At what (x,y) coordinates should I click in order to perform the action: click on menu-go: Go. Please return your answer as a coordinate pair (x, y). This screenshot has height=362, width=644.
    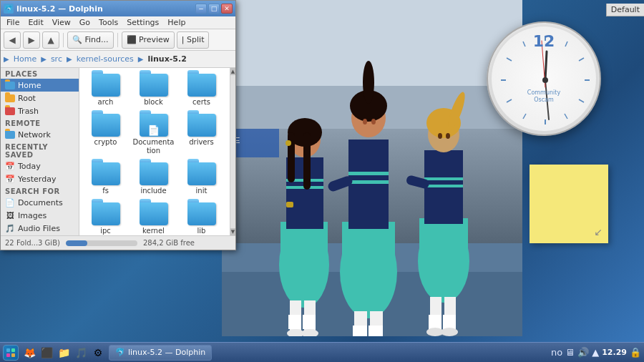
    Looking at the image, I should click on (84, 23).